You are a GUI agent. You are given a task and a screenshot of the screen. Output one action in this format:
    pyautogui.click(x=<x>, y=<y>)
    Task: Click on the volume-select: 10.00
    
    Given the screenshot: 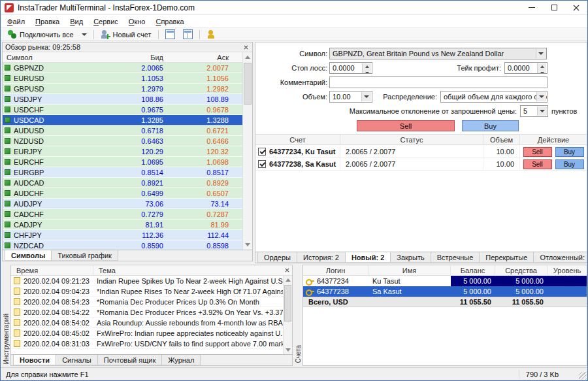 What is the action you would take?
    pyautogui.click(x=351, y=97)
    